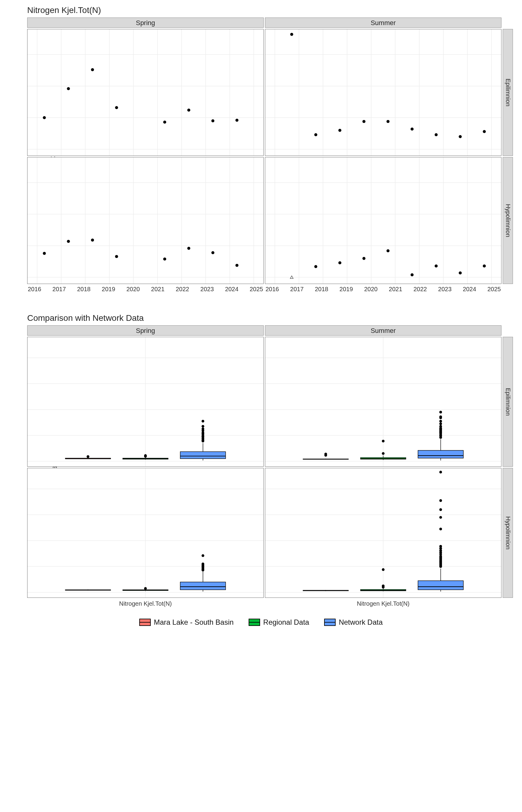 The image size is (522, 812). What do you see at coordinates (383, 23) in the screenshot?
I see `facet-col-summer: Summer` at bounding box center [383, 23].